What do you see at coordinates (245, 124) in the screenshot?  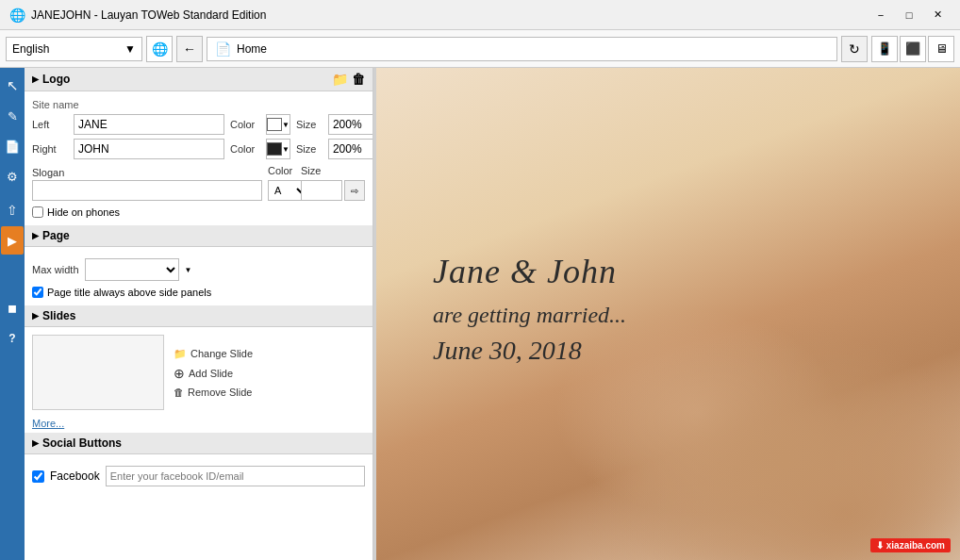 I see `left-color-label: Color` at bounding box center [245, 124].